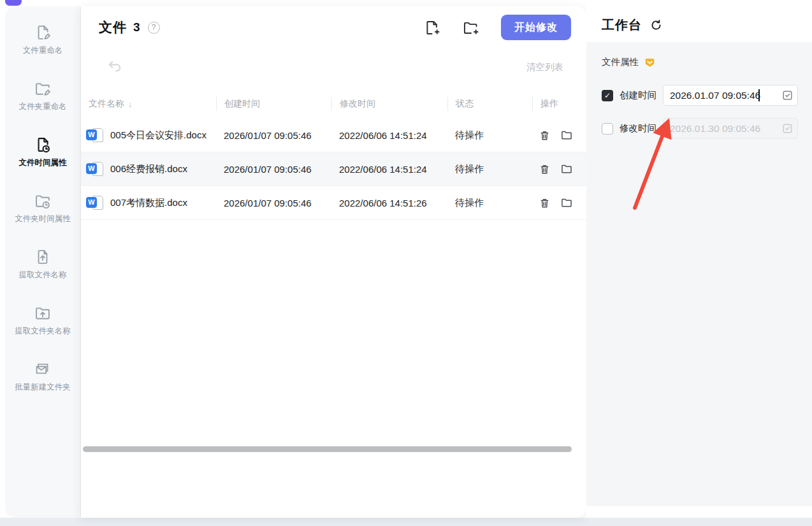 This screenshot has height=526, width=812. I want to click on undo-button, so click(115, 66).